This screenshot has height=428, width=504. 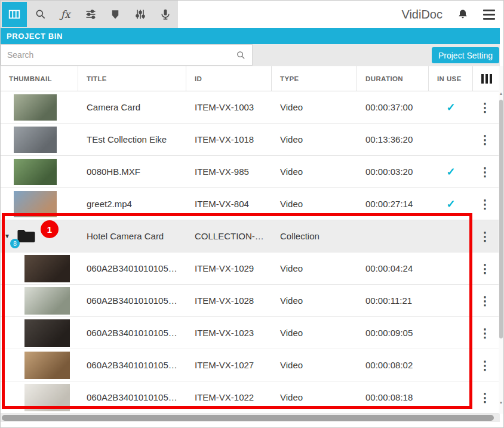 What do you see at coordinates (229, 79) in the screenshot?
I see `header-id: ID` at bounding box center [229, 79].